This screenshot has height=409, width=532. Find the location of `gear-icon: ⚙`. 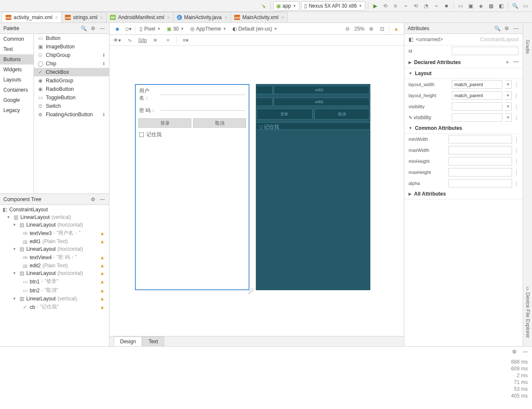

gear-icon: ⚙ is located at coordinates (514, 352).